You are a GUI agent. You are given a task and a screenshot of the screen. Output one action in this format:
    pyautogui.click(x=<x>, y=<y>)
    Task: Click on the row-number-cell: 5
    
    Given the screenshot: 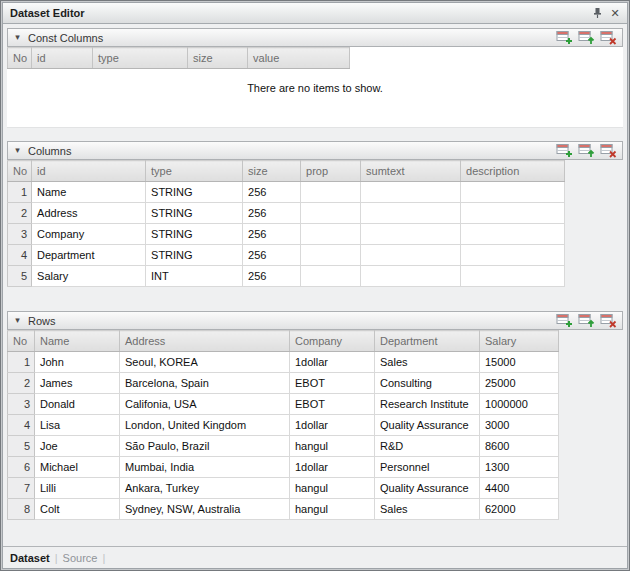 What is the action you would take?
    pyautogui.click(x=22, y=446)
    